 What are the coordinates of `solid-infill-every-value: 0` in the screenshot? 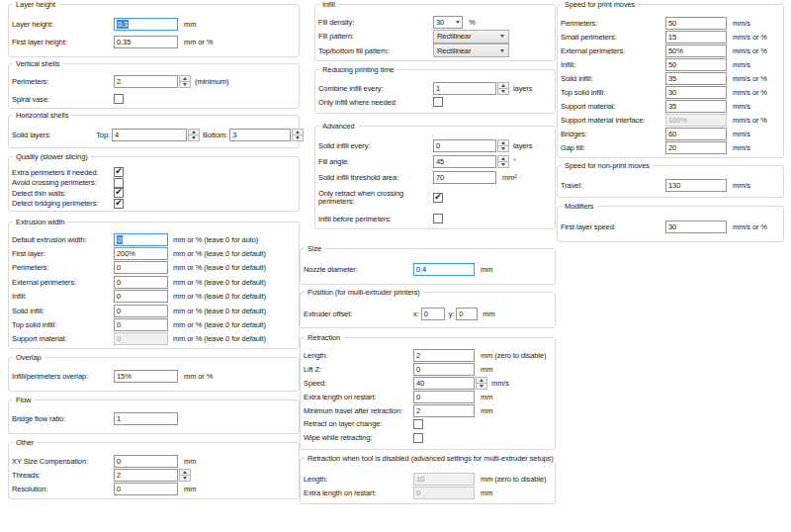 It's located at (438, 146).